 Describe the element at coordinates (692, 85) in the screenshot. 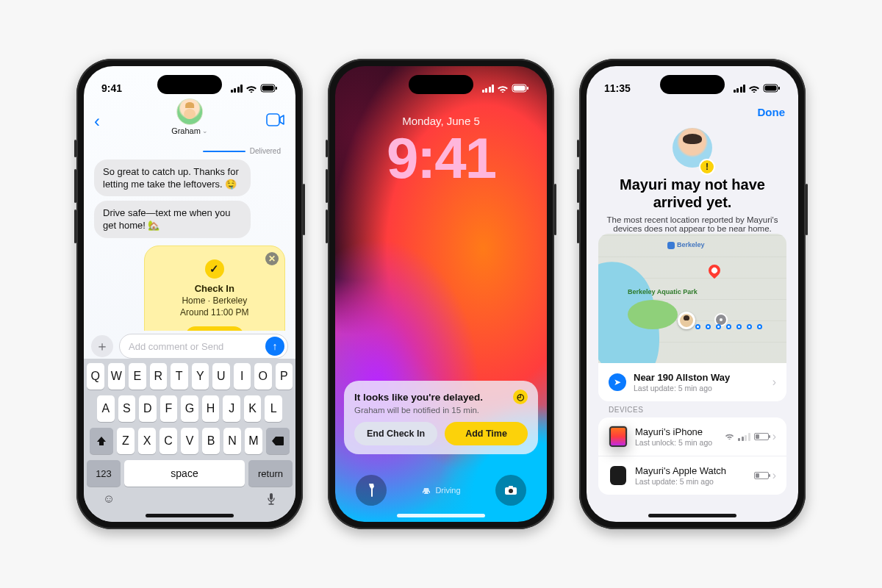

I see `dynamic-island` at that location.